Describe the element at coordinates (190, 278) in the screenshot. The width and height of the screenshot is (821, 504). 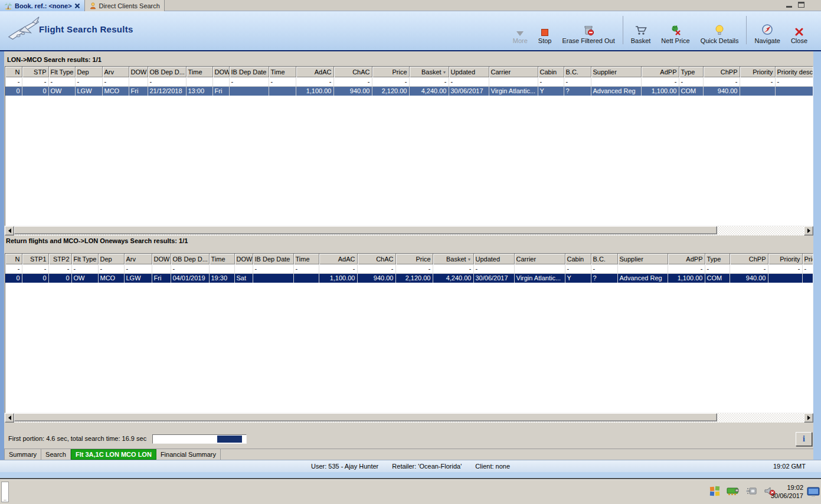
I see `grid-cell: 04/01/2019` at that location.